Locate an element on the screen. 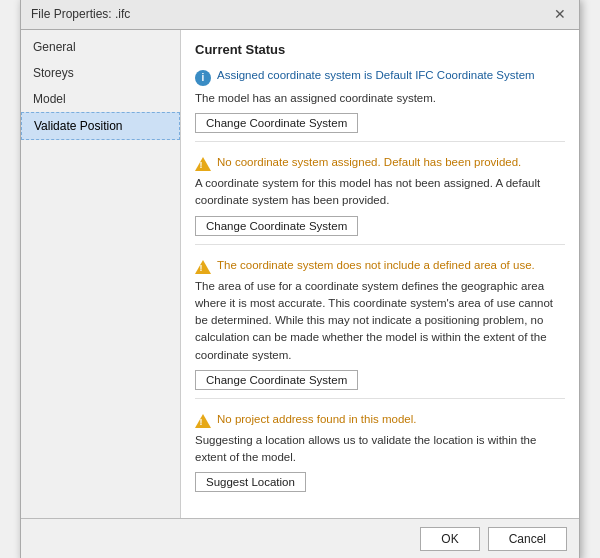 This screenshot has width=600, height=558. close-button: ✕ is located at coordinates (560, 14).